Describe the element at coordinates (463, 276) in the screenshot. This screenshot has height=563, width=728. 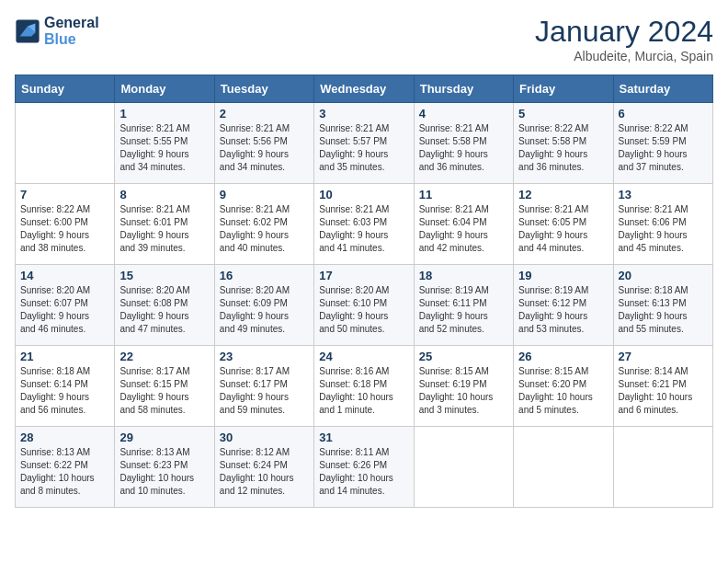
I see `day-number: 18` at that location.